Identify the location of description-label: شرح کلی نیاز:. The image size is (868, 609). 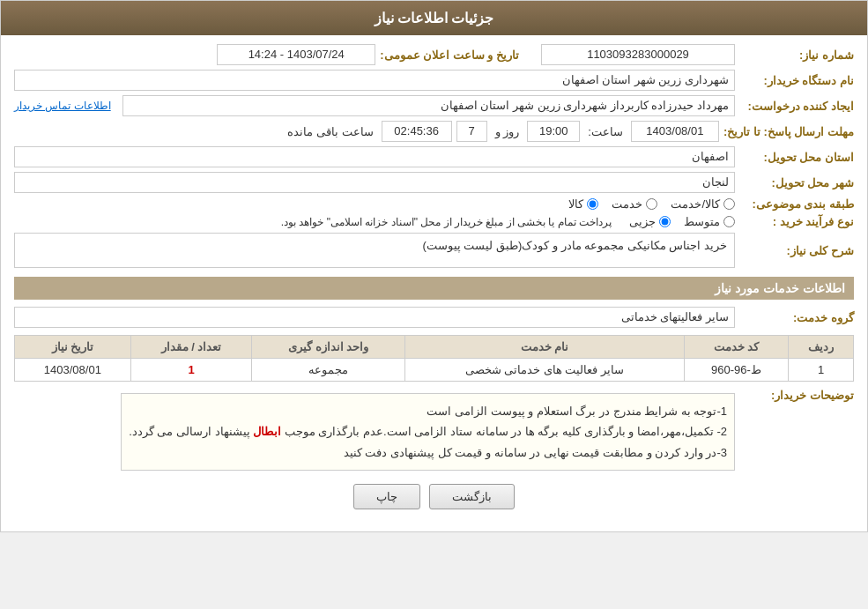
(797, 250).